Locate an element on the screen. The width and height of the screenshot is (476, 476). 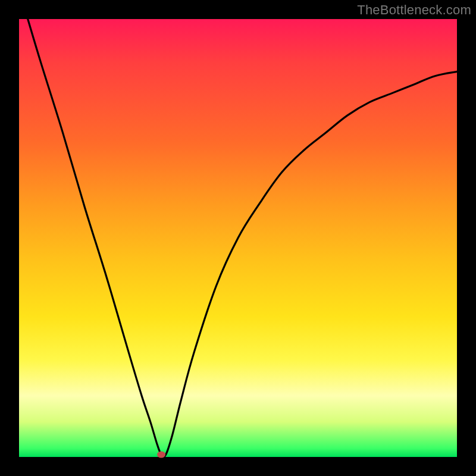
minimum-marker is located at coordinates (161, 455).